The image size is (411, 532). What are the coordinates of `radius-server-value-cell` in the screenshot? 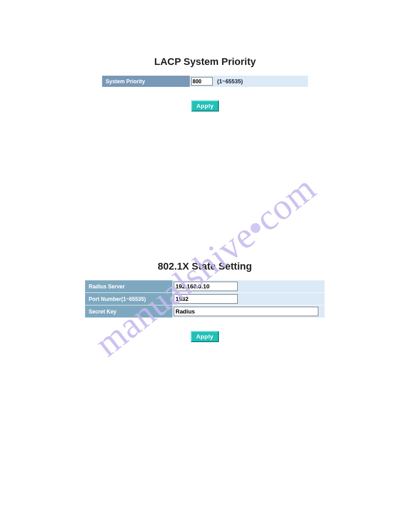 It's located at (248, 287).